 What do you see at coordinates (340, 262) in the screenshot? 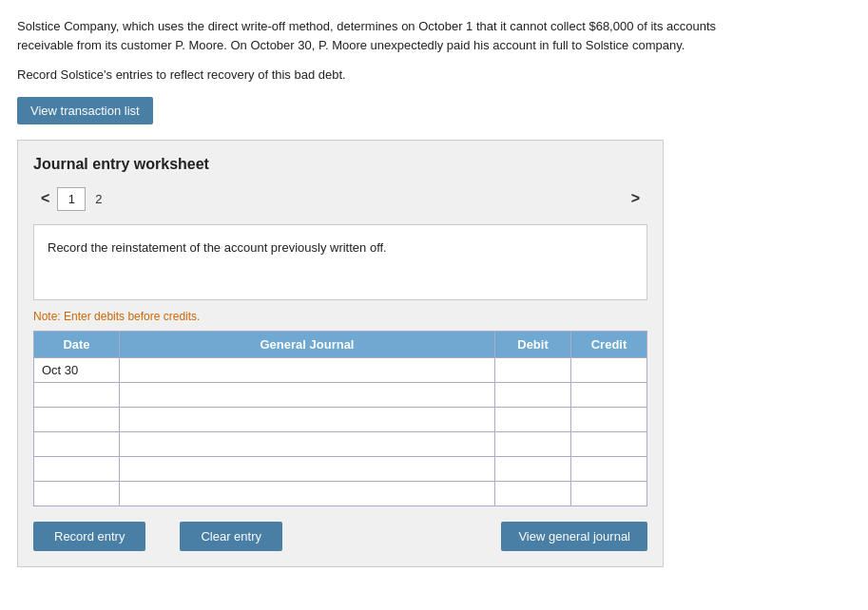
I see `instruction-box: Record the reinstatement of the account …` at bounding box center [340, 262].